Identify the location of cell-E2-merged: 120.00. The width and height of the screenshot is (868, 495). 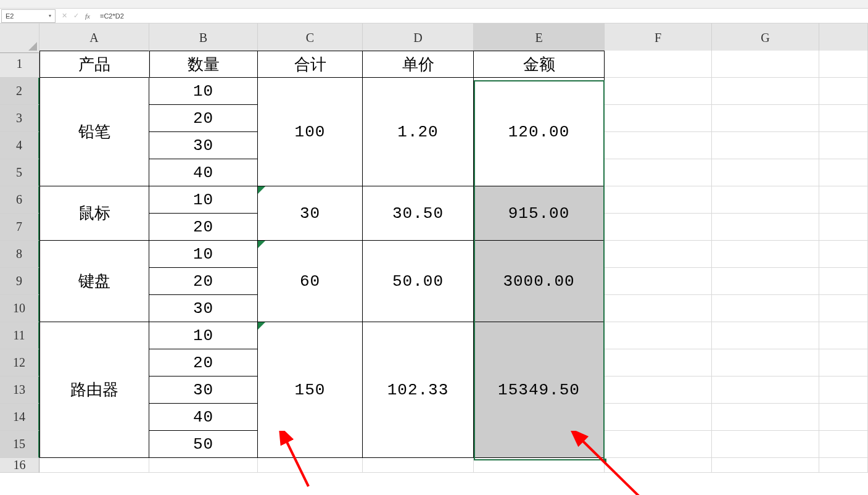
(539, 132).